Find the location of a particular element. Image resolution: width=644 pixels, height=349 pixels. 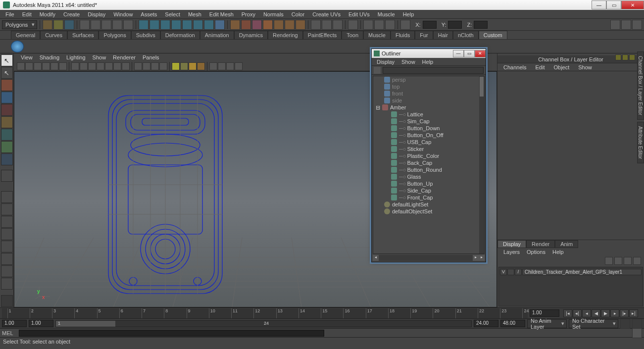

play-end-input: 24.00 is located at coordinates (486, 324).